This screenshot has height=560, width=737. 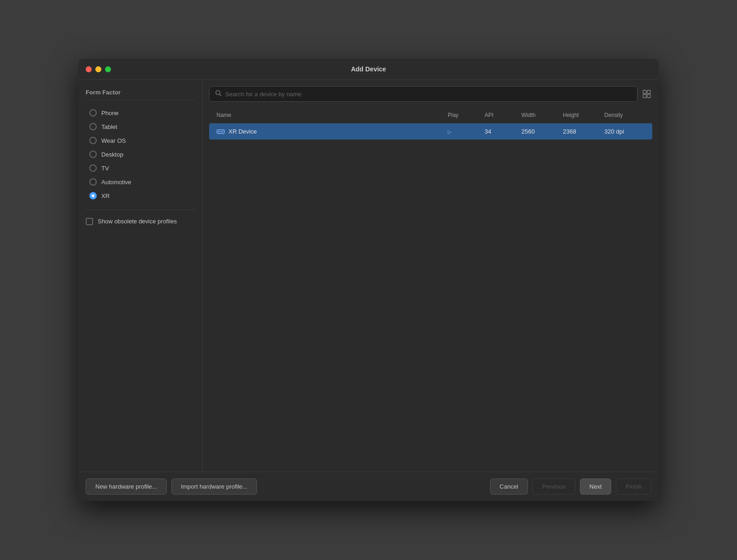 What do you see at coordinates (110, 113) in the screenshot?
I see `sidebar-label-phone: Phone` at bounding box center [110, 113].